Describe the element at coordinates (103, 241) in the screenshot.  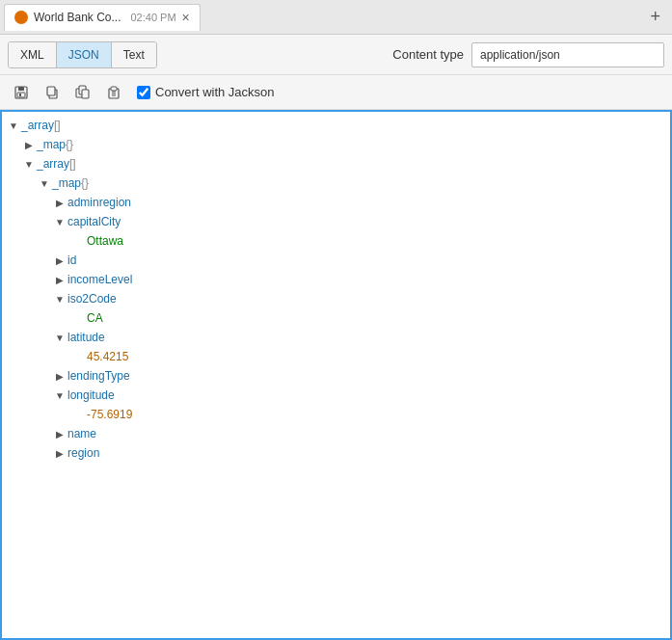
I see `tree-value: Ottawa` at that location.